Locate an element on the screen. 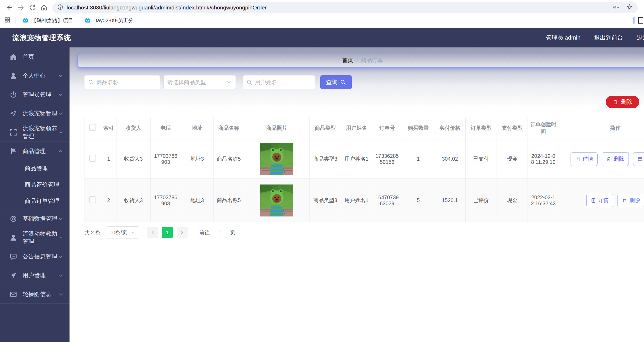 The height and width of the screenshot is (342, 644). sidebar-item-home: 首页 is located at coordinates (35, 57).